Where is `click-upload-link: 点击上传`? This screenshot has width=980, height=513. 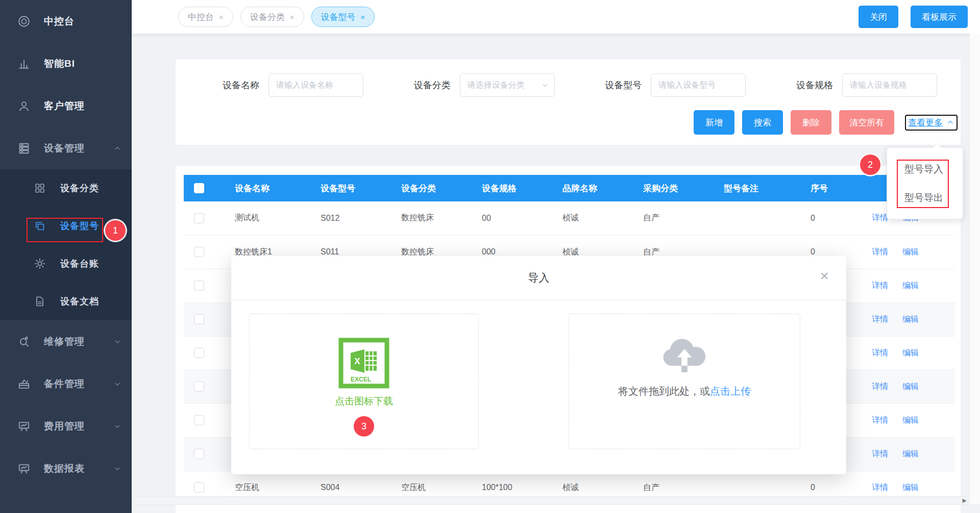
click-upload-link: 点击上传 is located at coordinates (730, 391).